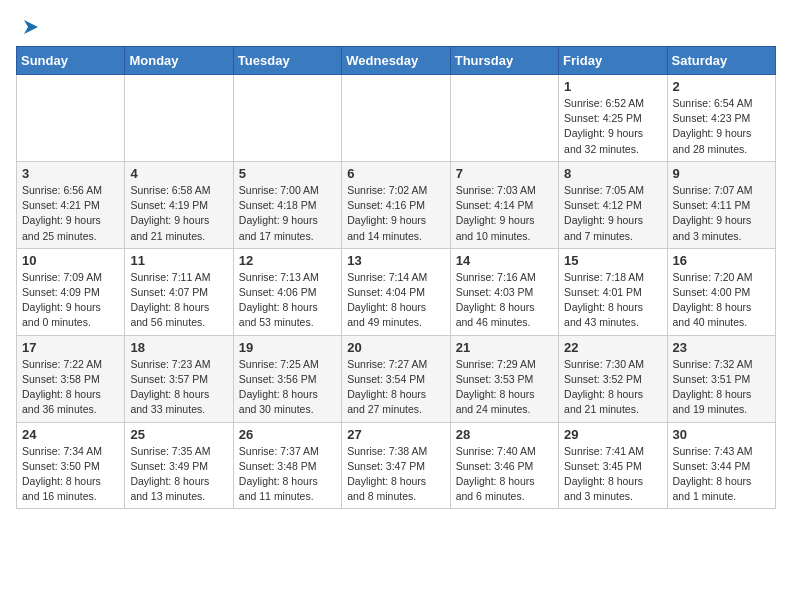 The height and width of the screenshot is (612, 792). Describe the element at coordinates (396, 27) in the screenshot. I see `header` at that location.